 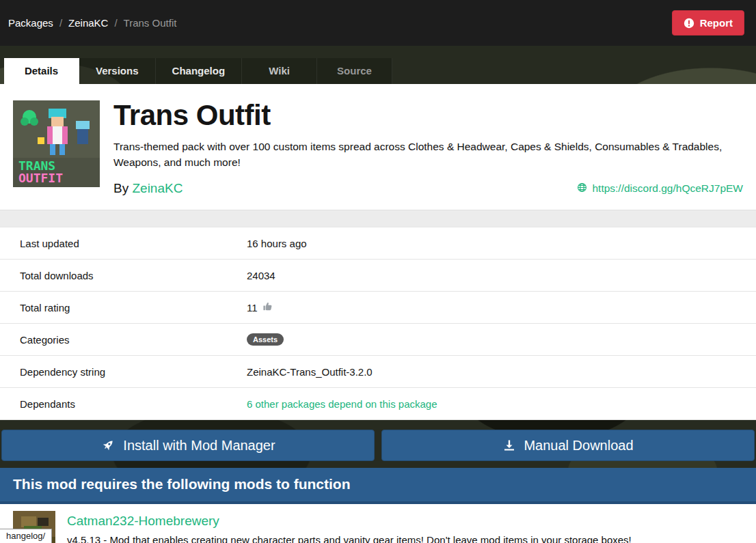 I want to click on package-icon: TRANS OUTFIT, so click(x=56, y=143).